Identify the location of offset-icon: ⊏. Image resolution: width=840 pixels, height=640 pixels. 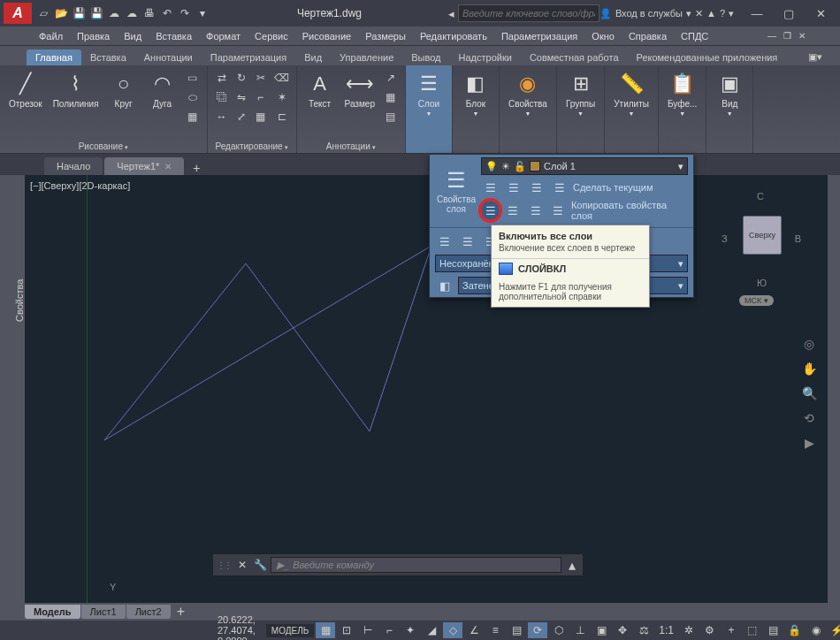
(282, 117).